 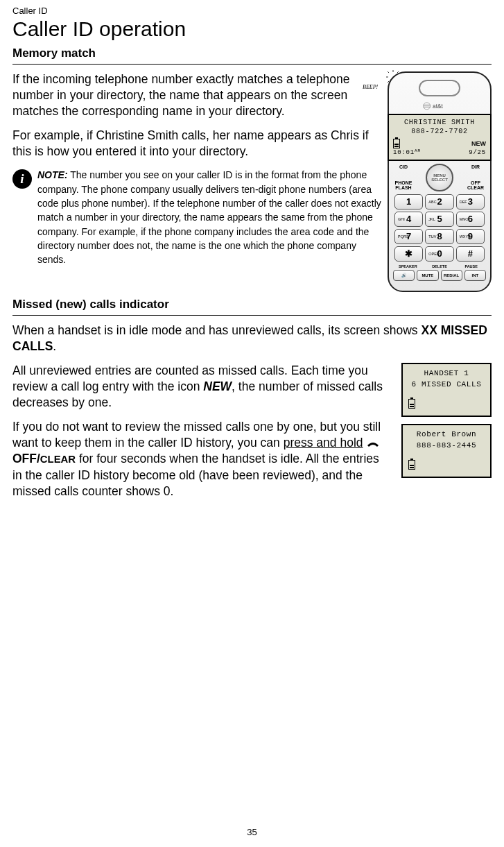 I want to click on section1-para1: If the incoming telephone number exactly…, so click(x=197, y=96).